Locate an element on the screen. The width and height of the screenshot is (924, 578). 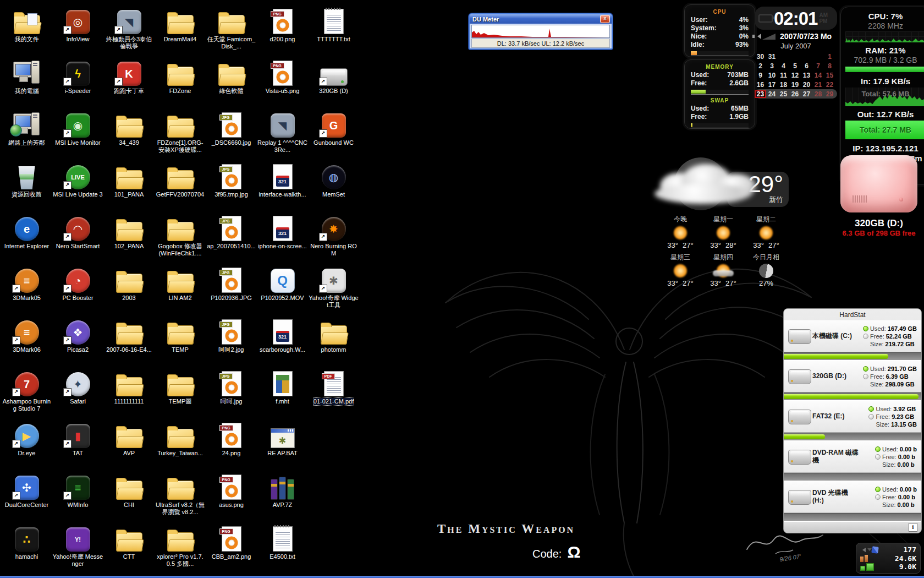
hardstat-widget: HardStat 本機磁碟 (C:)Used: 167.49 GBFree: 5… is located at coordinates (853, 421).